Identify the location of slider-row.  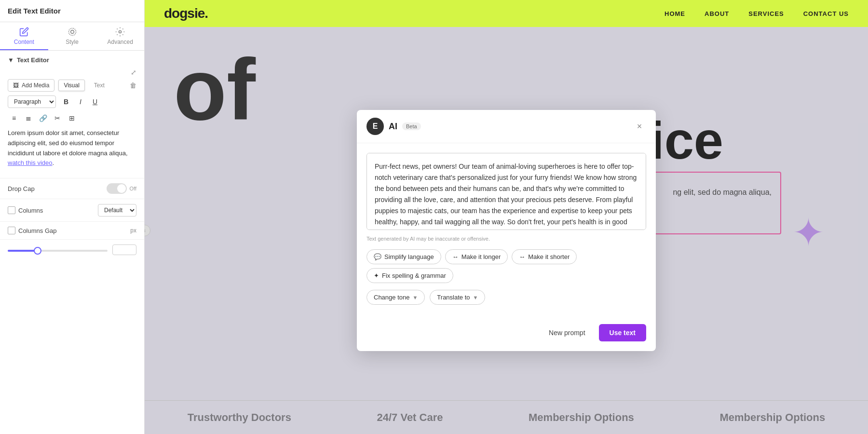
(72, 250).